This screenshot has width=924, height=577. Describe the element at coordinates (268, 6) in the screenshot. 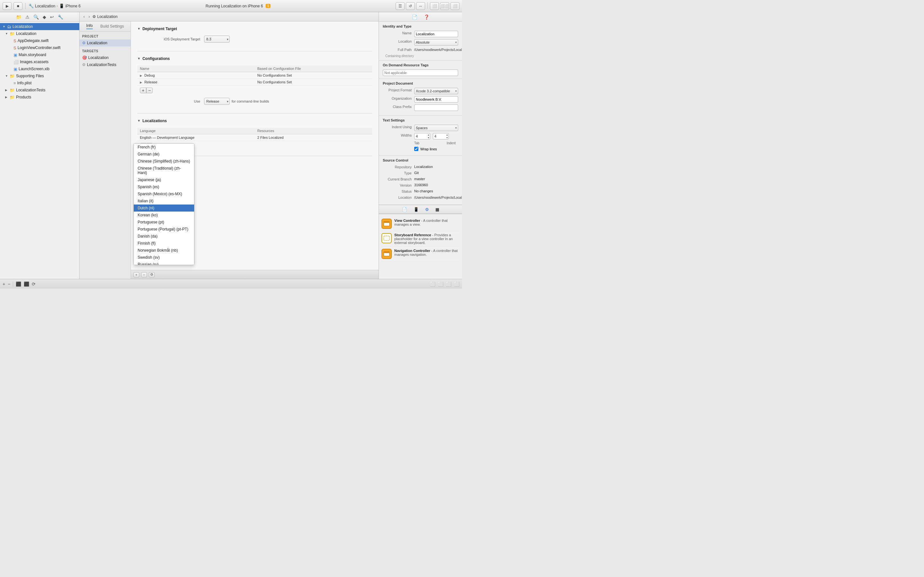

I see `warning-badge: 1` at that location.